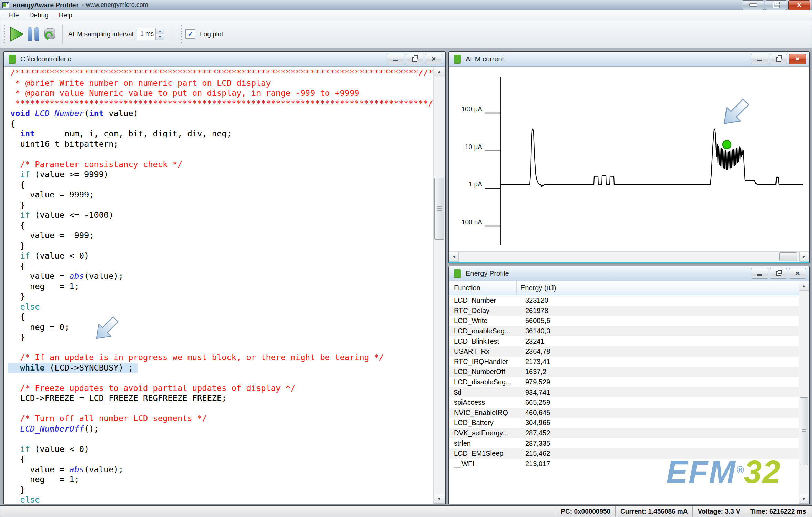 Image resolution: width=812 pixels, height=517 pixels. Describe the element at coordinates (17, 34) in the screenshot. I see `play-icon` at that location.